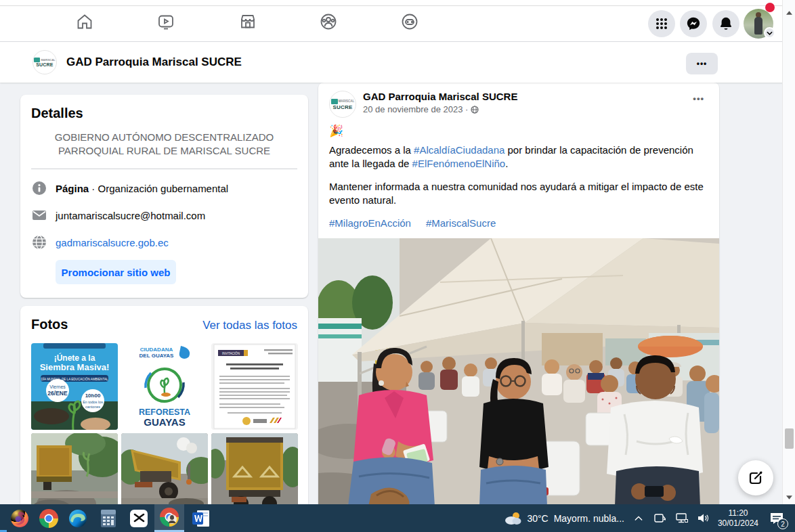 This screenshot has height=532, width=795. Describe the element at coordinates (250, 326) in the screenshot. I see `see-all-photos-link: Ver todas las fotos` at that location.